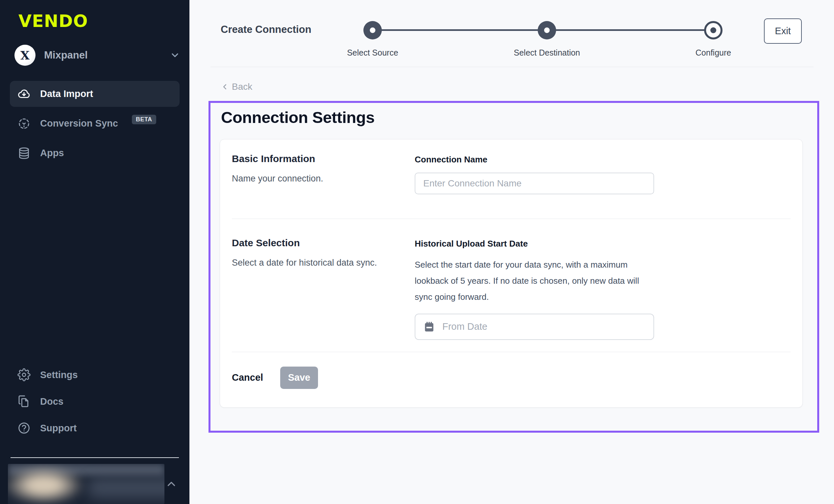 The width and height of the screenshot is (834, 504). I want to click on sidebar-item-data-import: Data Import, so click(95, 94).